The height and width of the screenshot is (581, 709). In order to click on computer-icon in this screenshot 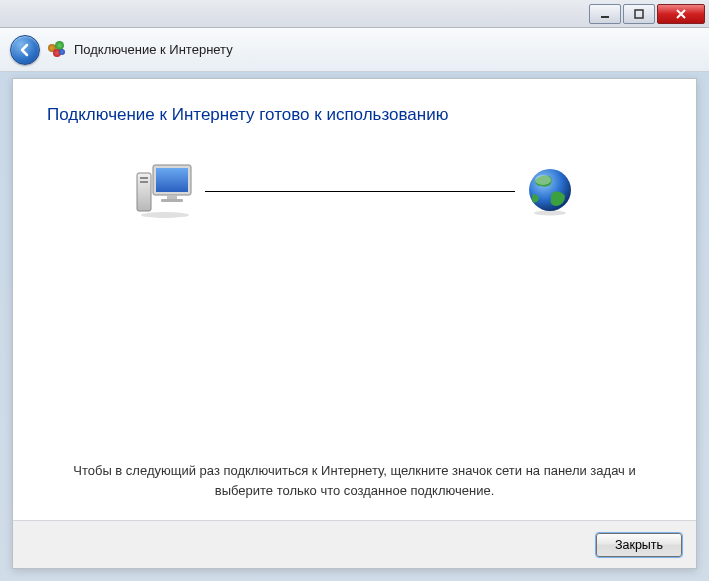, I will do `click(165, 191)`.